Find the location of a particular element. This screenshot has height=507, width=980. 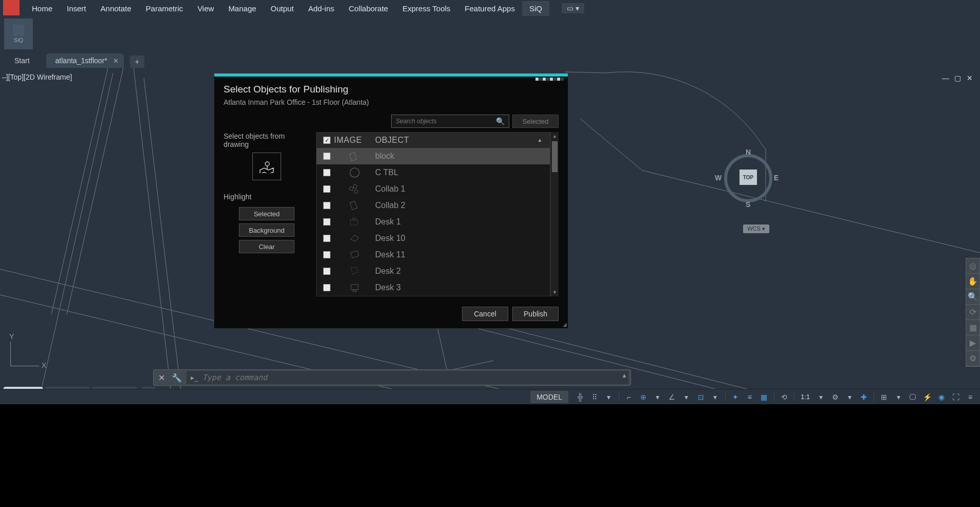

cmdline-expand-icon: ▲ is located at coordinates (624, 375).